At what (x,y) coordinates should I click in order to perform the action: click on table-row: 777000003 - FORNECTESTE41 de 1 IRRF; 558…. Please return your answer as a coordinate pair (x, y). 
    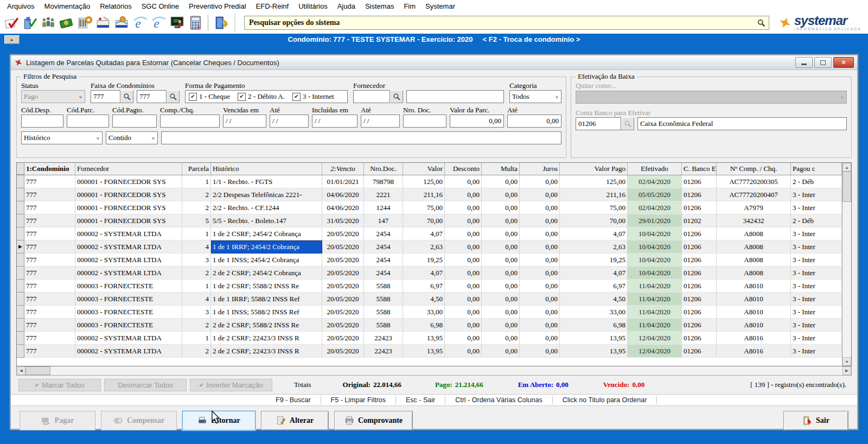
    Looking at the image, I should click on (430, 299).